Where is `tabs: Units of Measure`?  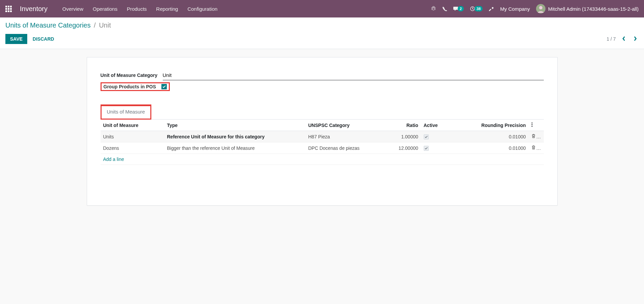 tabs: Units of Measure is located at coordinates (322, 112).